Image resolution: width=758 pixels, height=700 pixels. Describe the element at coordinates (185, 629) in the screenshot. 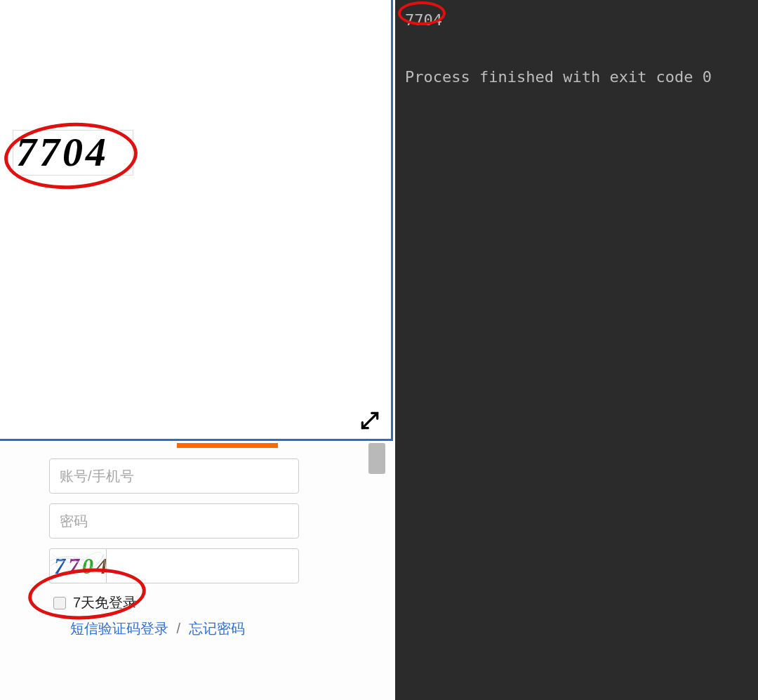

I see `login-links: 短信验证码登录 / 忘记密码` at that location.